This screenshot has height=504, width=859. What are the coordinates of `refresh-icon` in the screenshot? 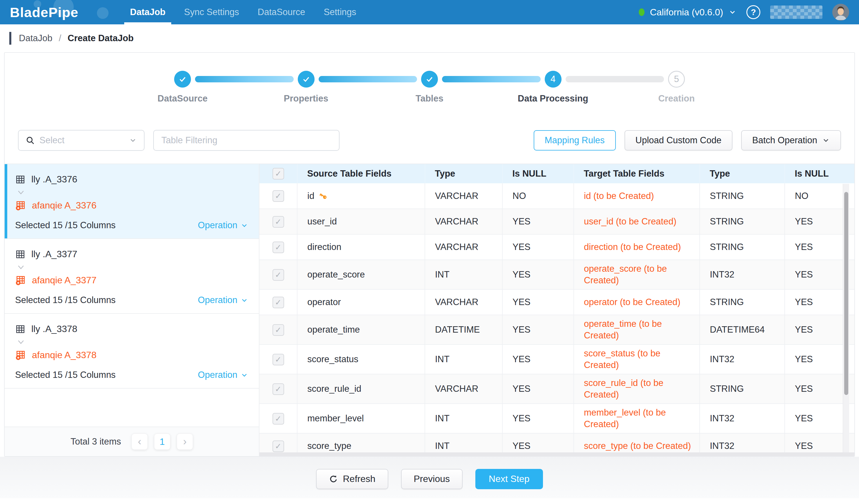 It's located at (333, 479).